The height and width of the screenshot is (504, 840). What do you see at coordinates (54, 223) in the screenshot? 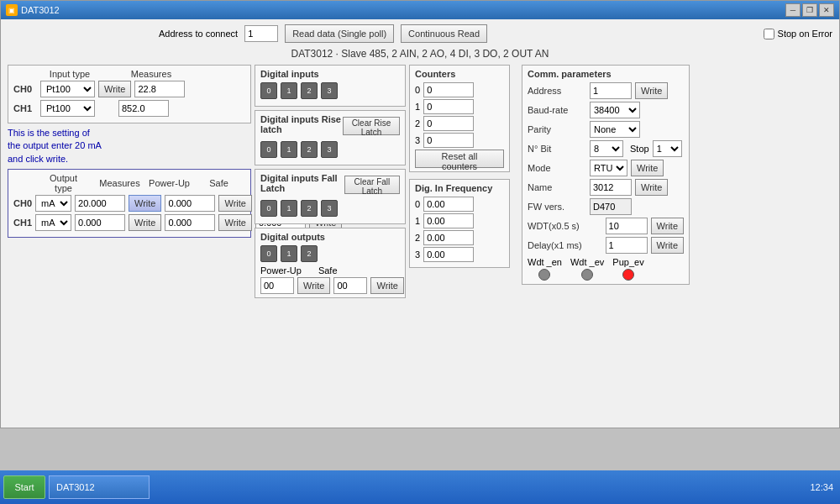
I see `output-ch1-type-select: mA` at bounding box center [54, 223].